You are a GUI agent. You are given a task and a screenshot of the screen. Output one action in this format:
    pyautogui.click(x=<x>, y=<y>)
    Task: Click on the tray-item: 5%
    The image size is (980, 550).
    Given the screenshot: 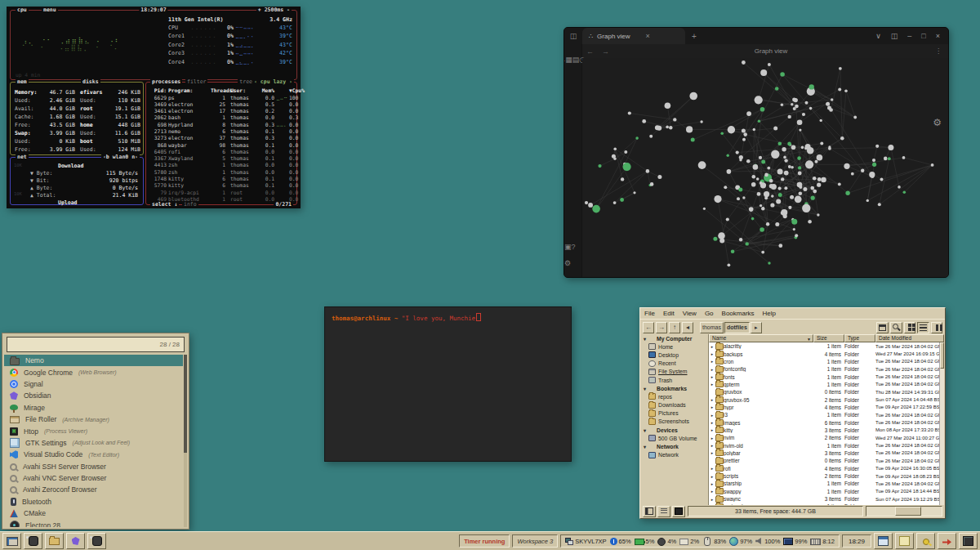 What is the action you would take?
    pyautogui.click(x=645, y=541)
    